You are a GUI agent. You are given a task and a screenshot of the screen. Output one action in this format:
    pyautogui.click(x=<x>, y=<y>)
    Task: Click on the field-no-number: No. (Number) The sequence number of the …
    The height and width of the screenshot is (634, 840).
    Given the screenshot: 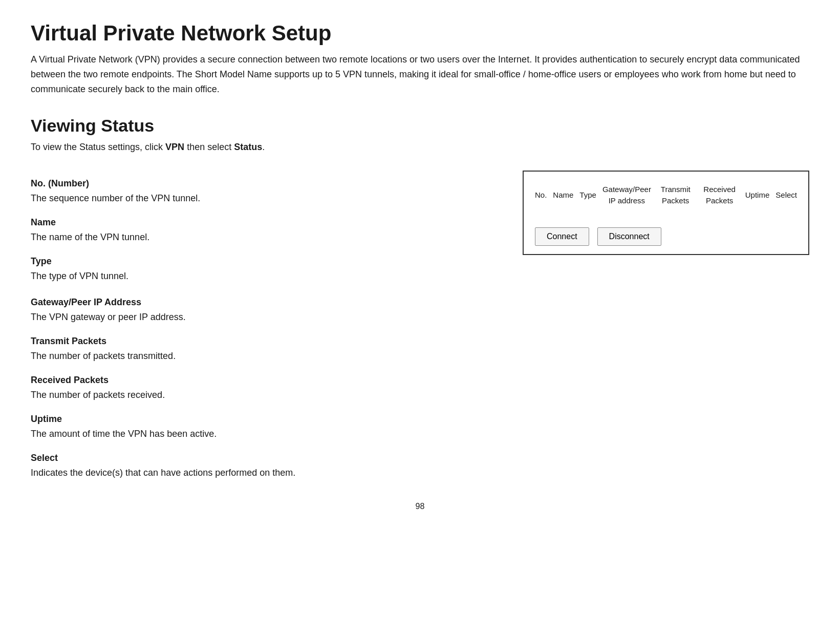 What is the action you would take?
    pyautogui.click(x=266, y=191)
    